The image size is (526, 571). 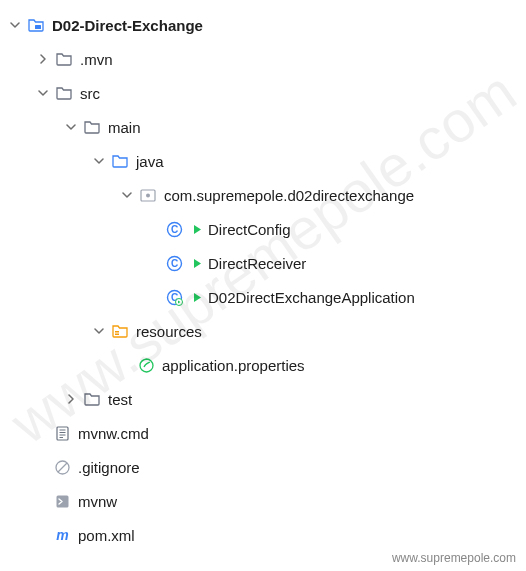 I want to click on tree-node-properties: application.properties, so click(x=263, y=365).